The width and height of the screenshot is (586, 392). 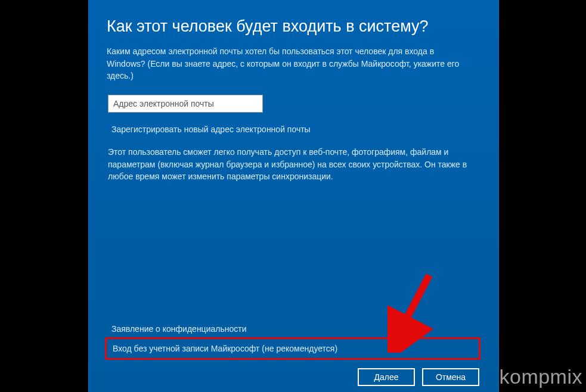 What do you see at coordinates (293, 26) in the screenshot?
I see `dialog-heading: Как этот человек будет входить в систему…` at bounding box center [293, 26].